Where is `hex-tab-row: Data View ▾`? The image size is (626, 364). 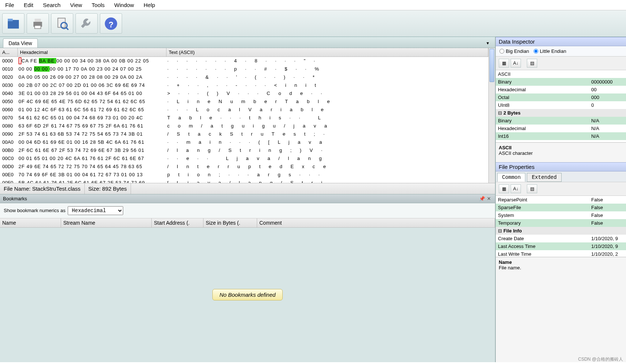
hex-tab-row: Data View ▾ is located at coordinates (248, 42).